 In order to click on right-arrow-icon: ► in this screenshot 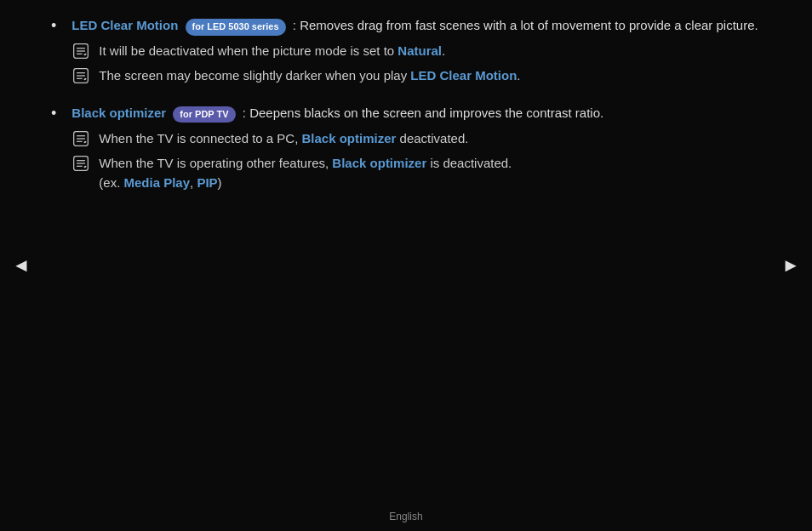, I will do `click(791, 266)`.